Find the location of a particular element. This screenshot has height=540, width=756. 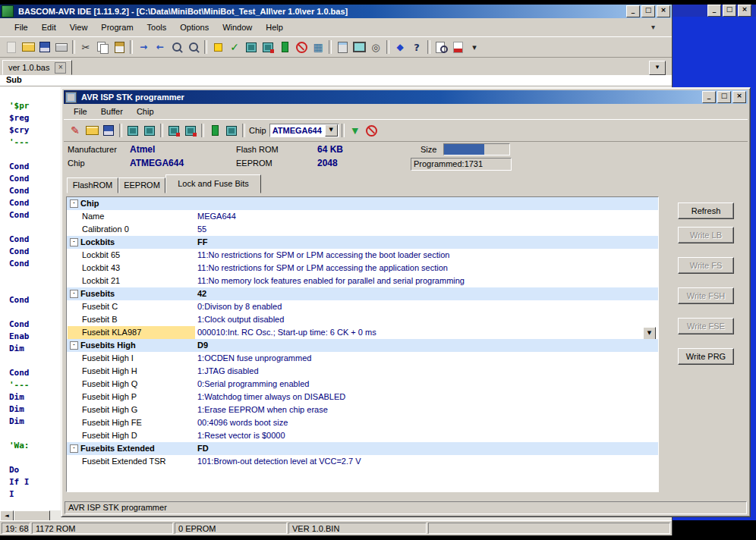

paste-icon is located at coordinates (119, 47).